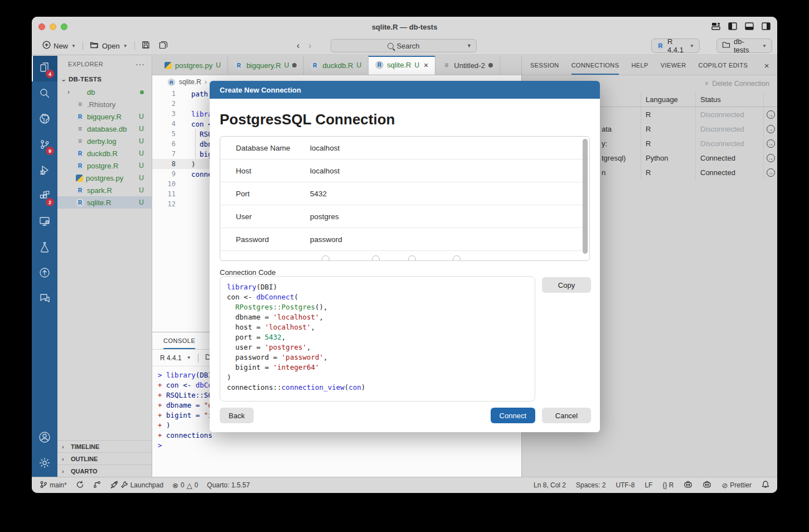 The height and width of the screenshot is (532, 809). What do you see at coordinates (105, 166) in the screenshot?
I see `file-tree-item-postgre.R: Rpostgre.RU` at bounding box center [105, 166].